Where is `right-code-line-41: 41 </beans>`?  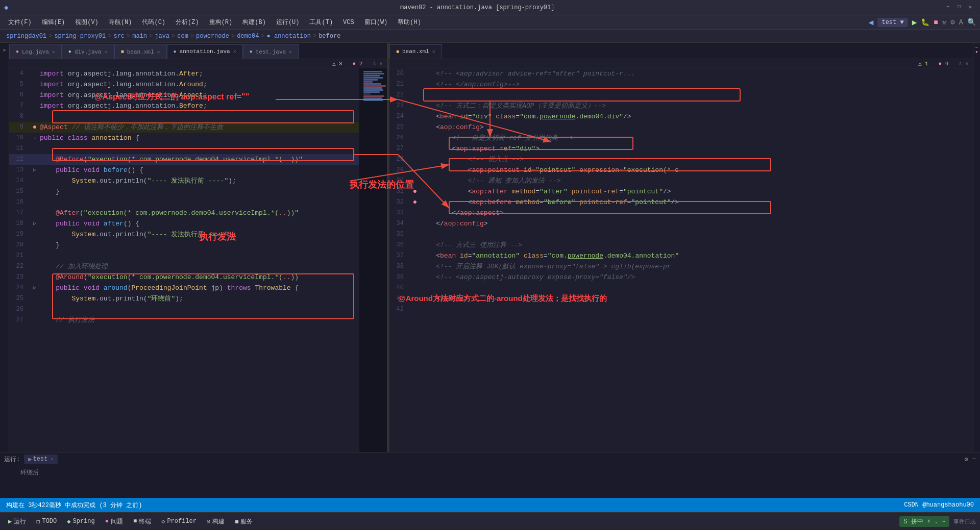
right-code-line-41: 41 </beans> is located at coordinates (681, 299).